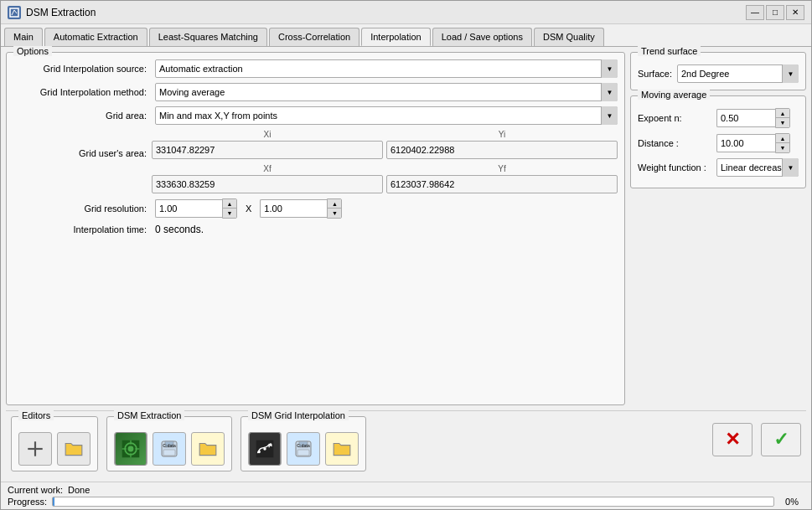  Describe the element at coordinates (483, 37) in the screenshot. I see `tab-loadsave: Load / Save options` at that location.